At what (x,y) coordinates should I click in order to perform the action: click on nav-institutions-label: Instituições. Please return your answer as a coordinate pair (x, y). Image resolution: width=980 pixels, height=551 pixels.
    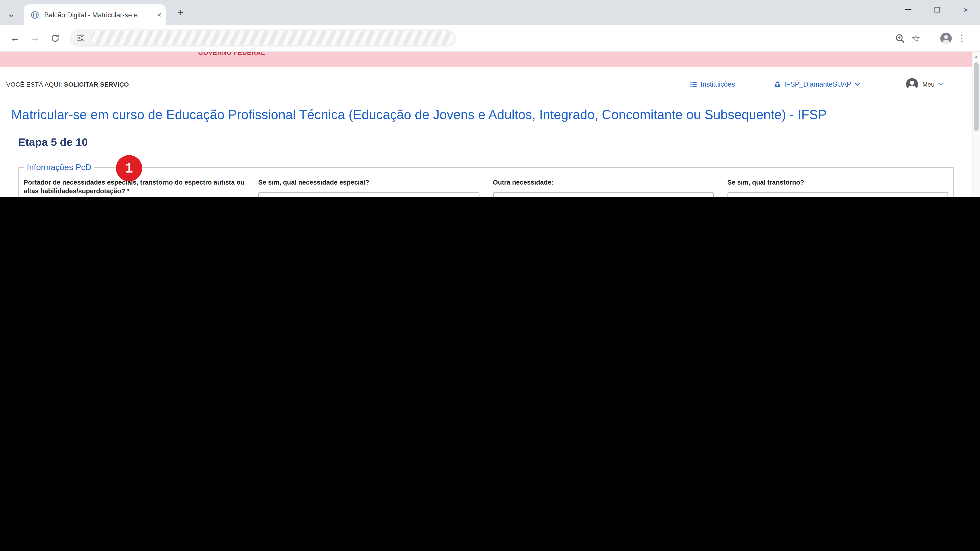
    Looking at the image, I should click on (718, 84).